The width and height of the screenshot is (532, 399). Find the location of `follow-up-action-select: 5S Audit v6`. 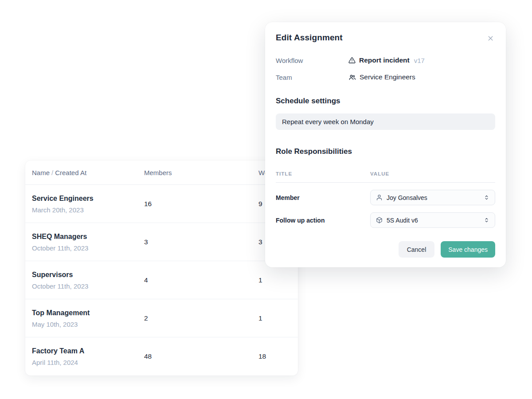

follow-up-action-select: 5S Audit v6 is located at coordinates (433, 220).